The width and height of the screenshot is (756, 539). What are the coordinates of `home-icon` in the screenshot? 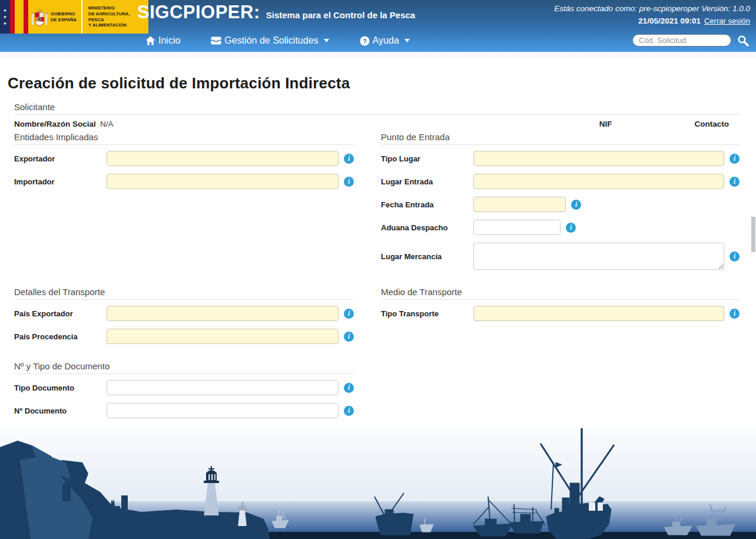 It's located at (151, 41).